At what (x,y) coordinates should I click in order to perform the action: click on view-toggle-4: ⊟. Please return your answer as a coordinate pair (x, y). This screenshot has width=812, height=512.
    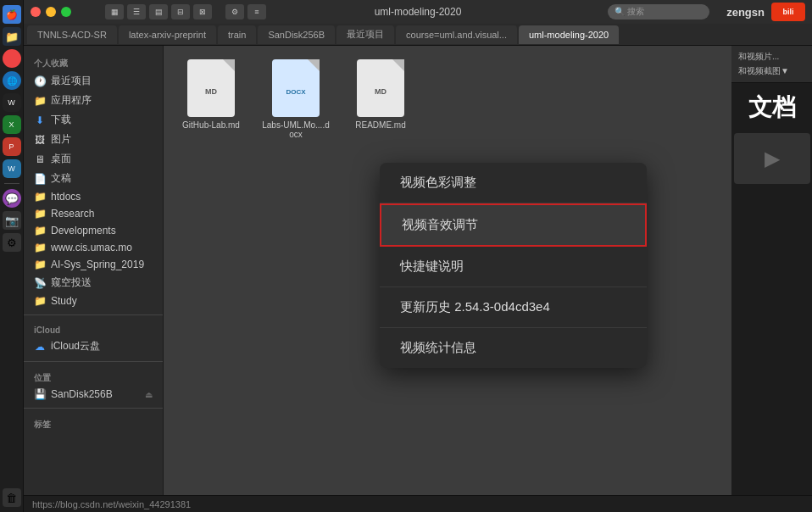
    Looking at the image, I should click on (181, 12).